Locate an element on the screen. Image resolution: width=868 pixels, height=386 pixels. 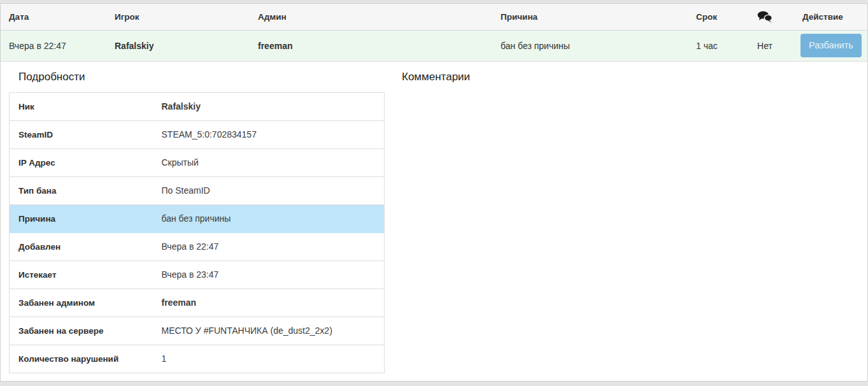
detail-label: Забанен на сервере is located at coordinates (85, 331).